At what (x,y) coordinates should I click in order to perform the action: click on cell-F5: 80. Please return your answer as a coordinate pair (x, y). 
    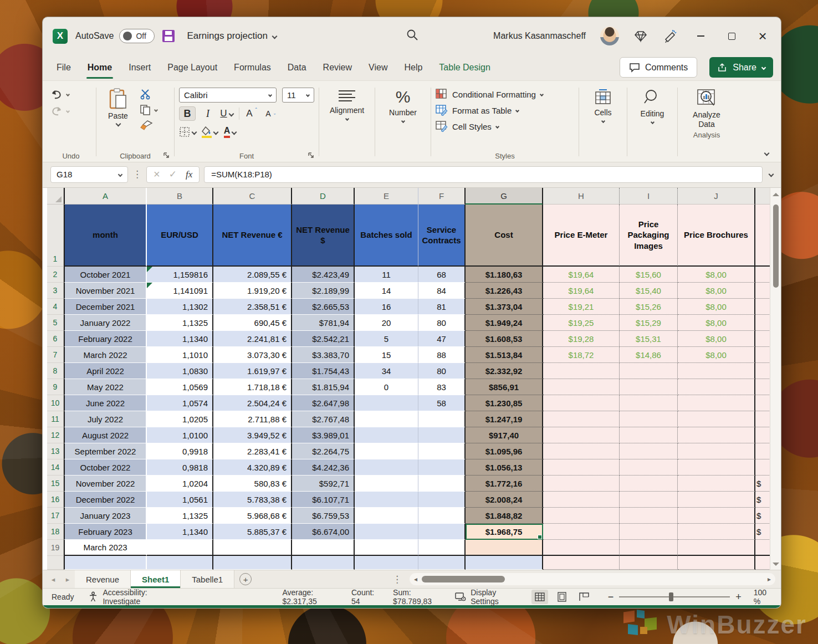
    Looking at the image, I should click on (442, 323).